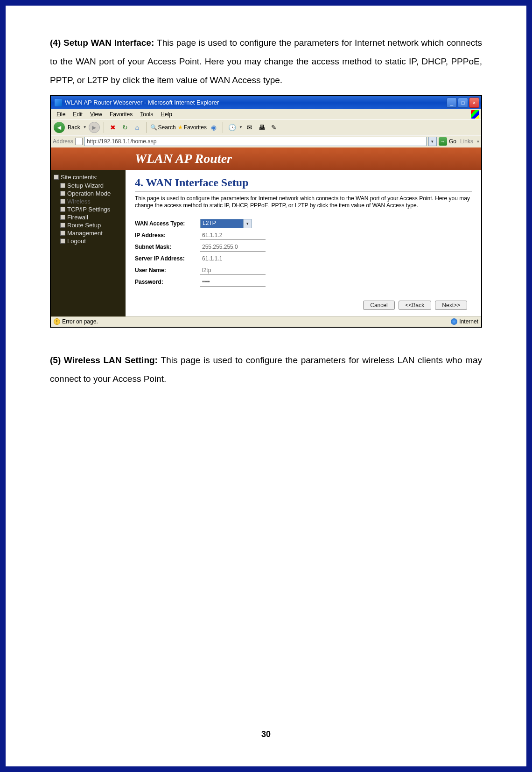 The image size is (532, 772). What do you see at coordinates (415, 305) in the screenshot?
I see `back-button: <<Back` at bounding box center [415, 305].